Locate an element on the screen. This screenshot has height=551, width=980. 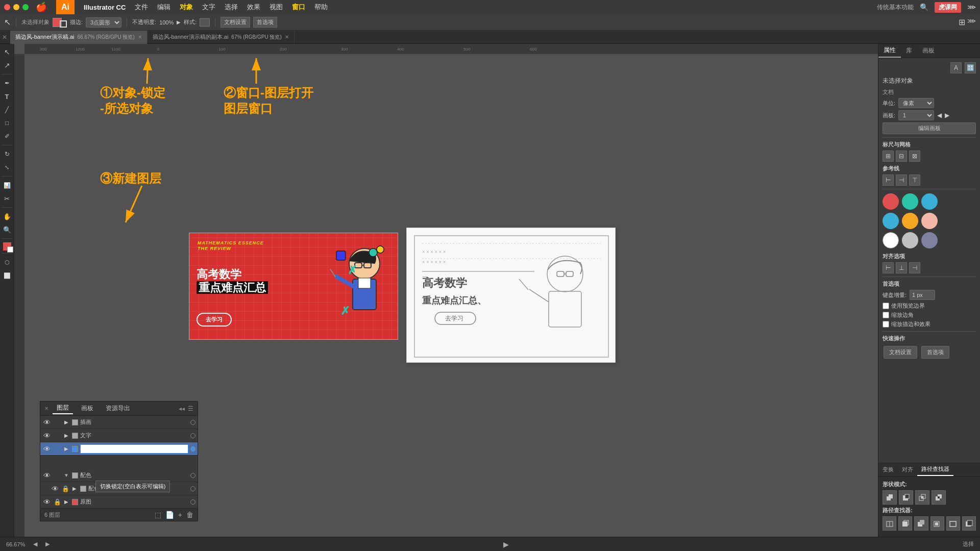
fill-color-box is located at coordinates (7, 246).